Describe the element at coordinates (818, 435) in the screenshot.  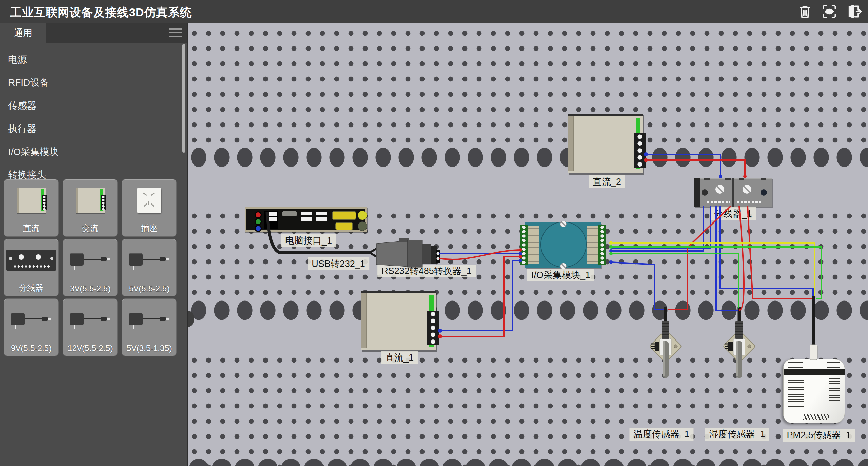
I see `device-label: PM2.5传感器_1` at that location.